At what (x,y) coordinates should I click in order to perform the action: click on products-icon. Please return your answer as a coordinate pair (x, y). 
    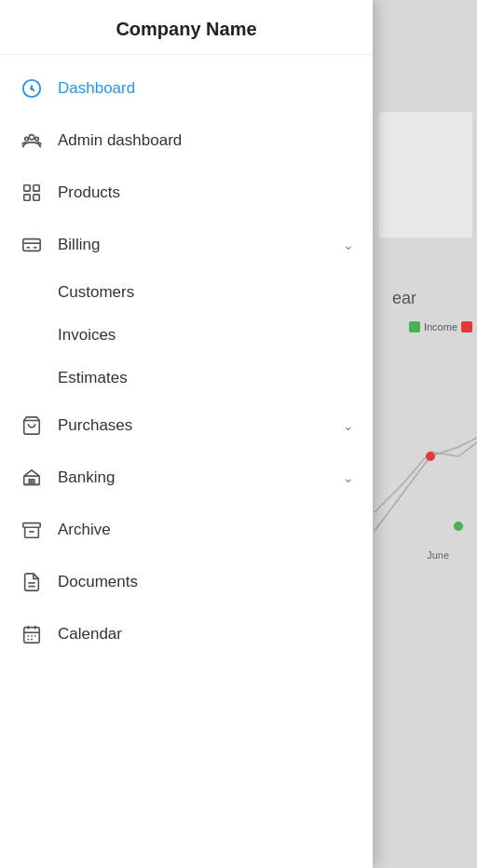
    Looking at the image, I should click on (32, 193).